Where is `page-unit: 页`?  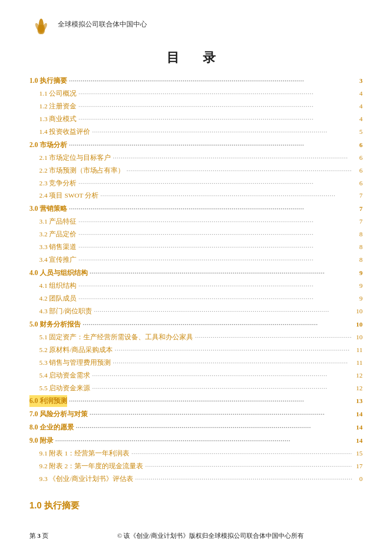 page-unit: 页 is located at coordinates (45, 535).